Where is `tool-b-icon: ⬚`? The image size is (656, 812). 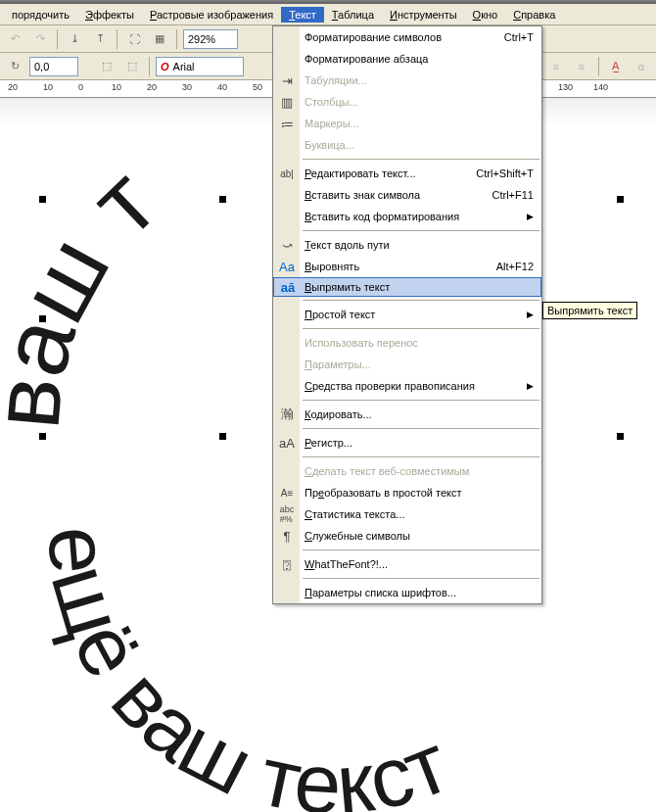 tool-b-icon: ⬚ is located at coordinates (132, 67).